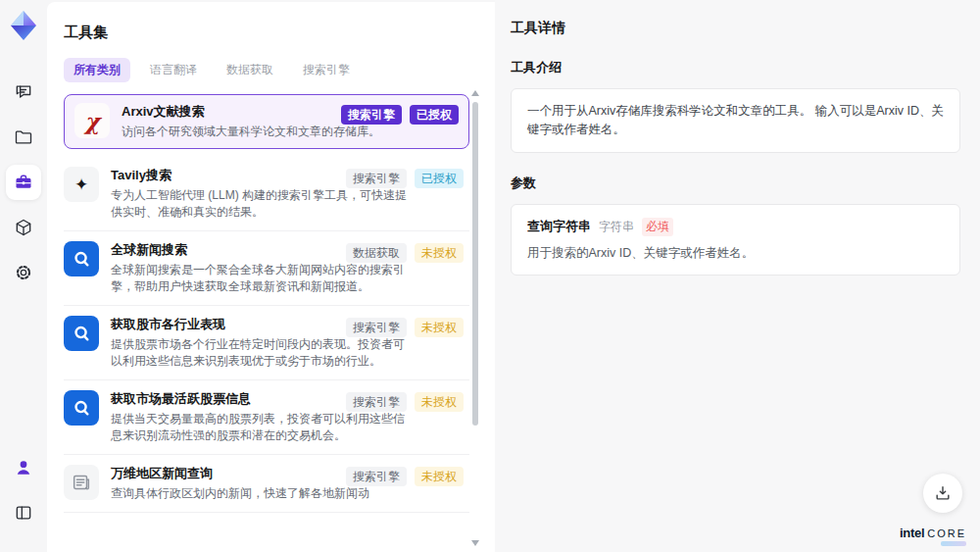 The image size is (980, 552). I want to click on sidebar-item-settings, so click(24, 273).